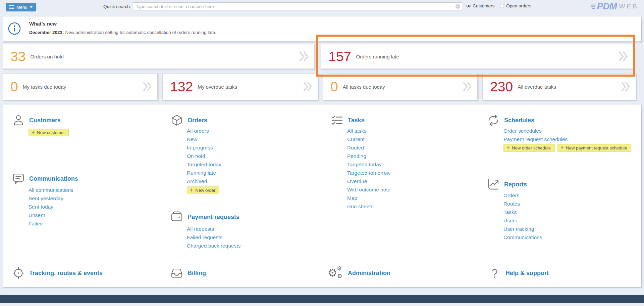  I want to click on stat-card-all-overdue-tasks: 230 All overdue tasks, so click(559, 87).